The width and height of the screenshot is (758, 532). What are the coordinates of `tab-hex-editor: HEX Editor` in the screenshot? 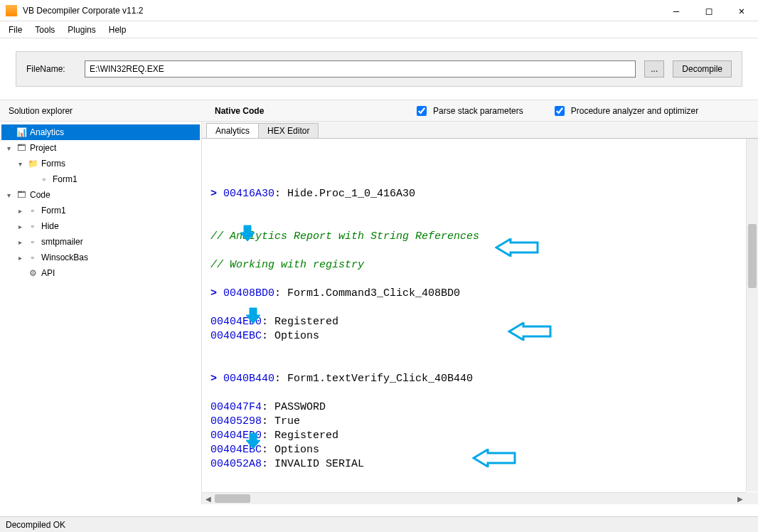 It's located at (289, 131).